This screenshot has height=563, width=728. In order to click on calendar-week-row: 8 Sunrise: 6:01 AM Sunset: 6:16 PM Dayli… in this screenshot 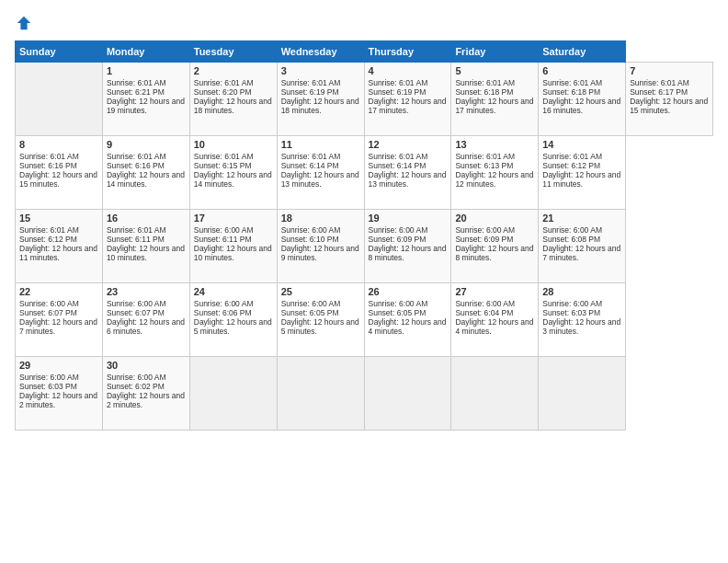, I will do `click(364, 173)`.